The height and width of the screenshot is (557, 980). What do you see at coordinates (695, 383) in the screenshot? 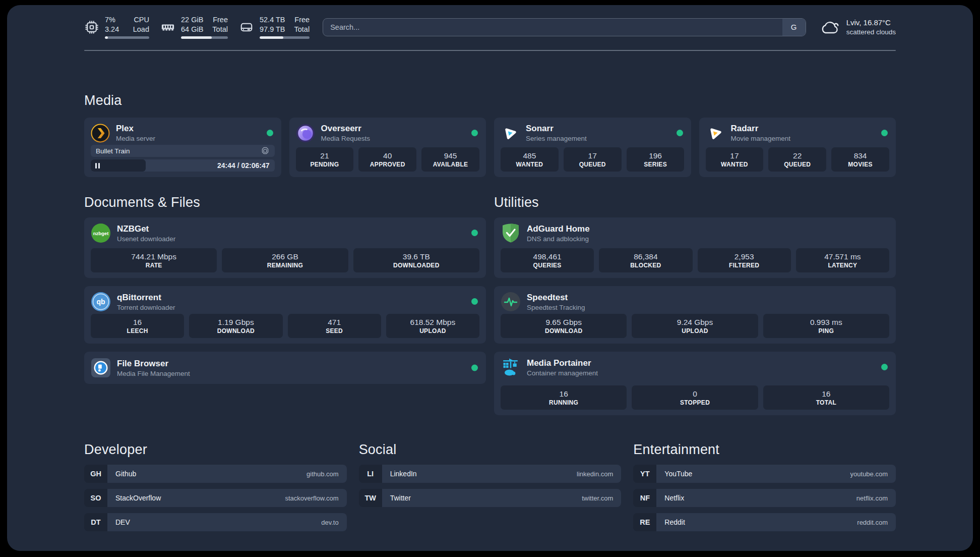
I see `service-card-portainer: Media Portainer Container management 16 …` at bounding box center [695, 383].